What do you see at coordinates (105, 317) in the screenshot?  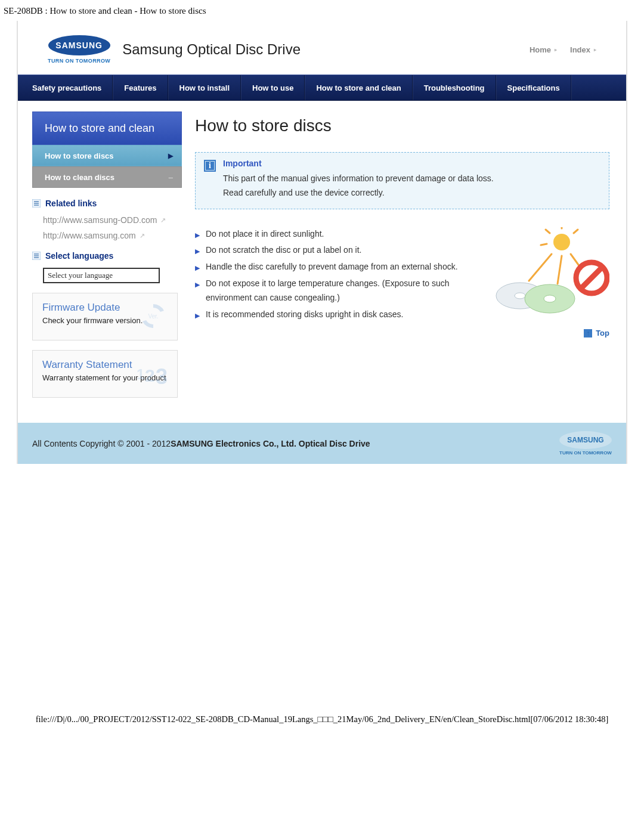 I see `firmware-update-card: Firmware Update Check your firmware vers…` at bounding box center [105, 317].